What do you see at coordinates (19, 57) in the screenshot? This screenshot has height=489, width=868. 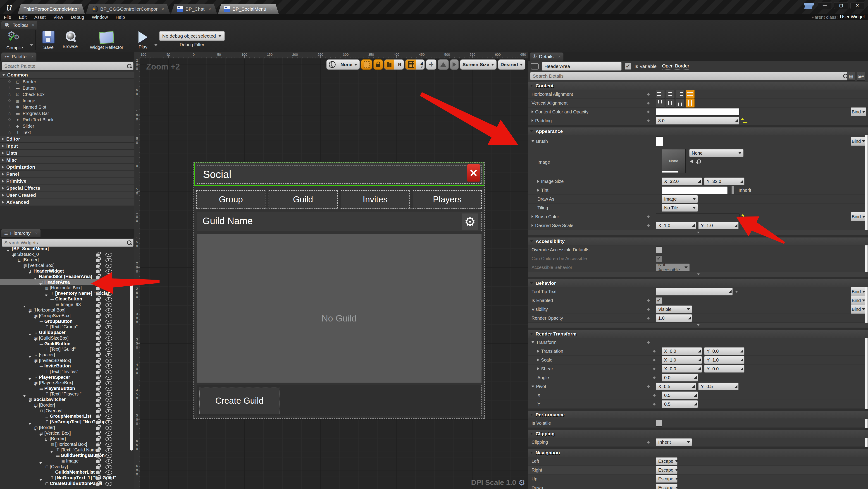 I see `palette-tab: 👓 Palette` at bounding box center [19, 57].